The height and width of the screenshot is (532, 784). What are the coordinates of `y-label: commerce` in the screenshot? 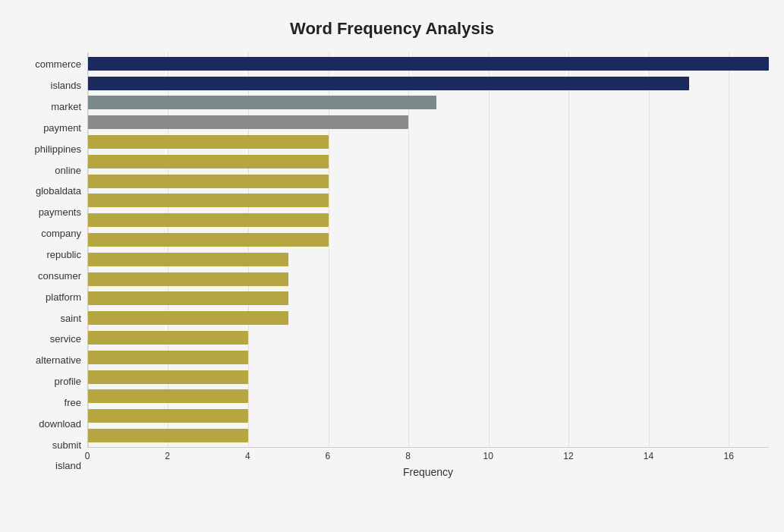 It's located at (58, 65).